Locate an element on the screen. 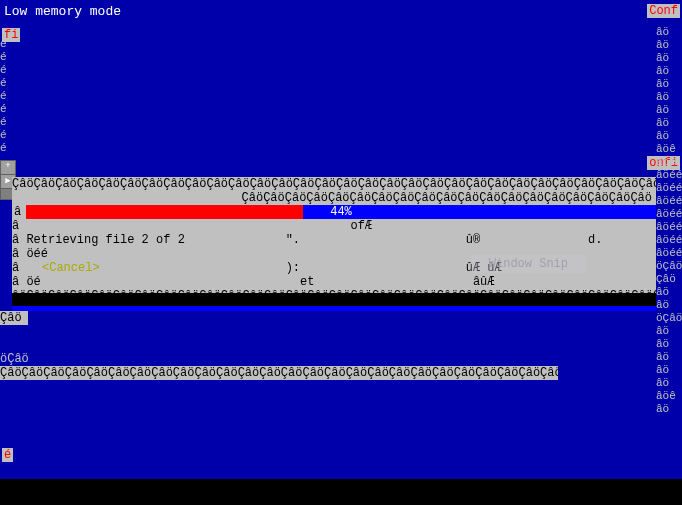 The width and height of the screenshot is (682, 505). progress-percent: 44% is located at coordinates (341, 212).